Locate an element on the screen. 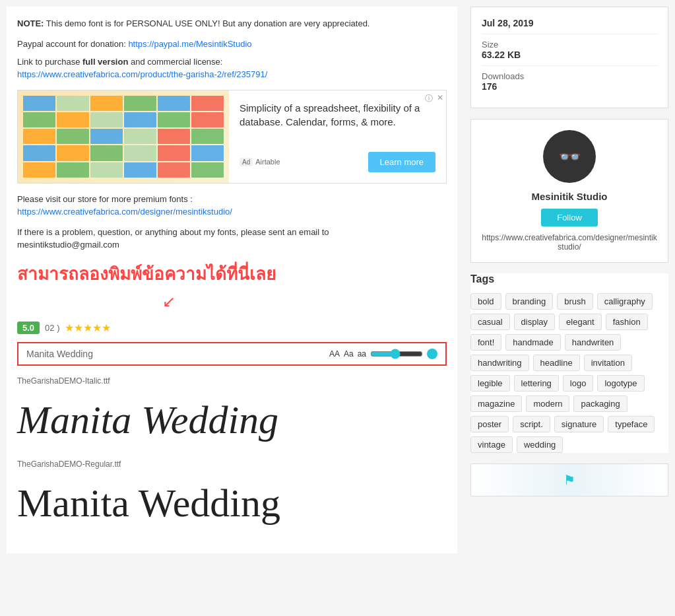  paypal-link: https://paypal.me/MesintikStudio is located at coordinates (190, 44).